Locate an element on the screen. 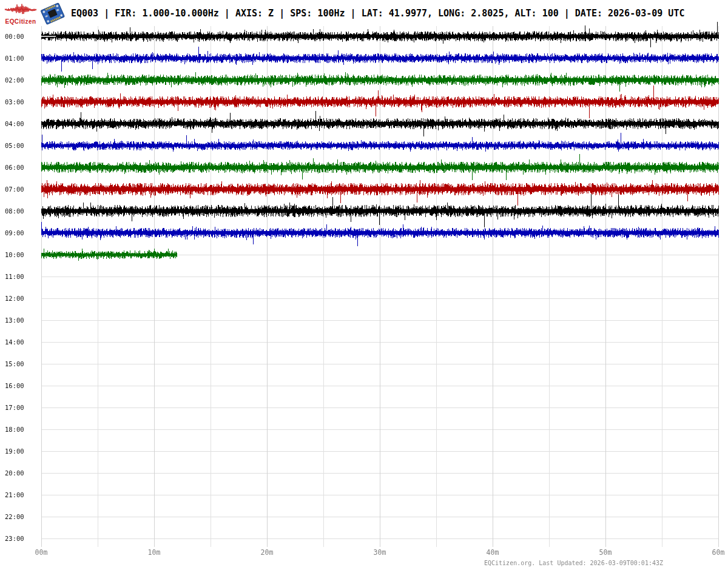  hour-label: 09:00 is located at coordinates (17, 233).